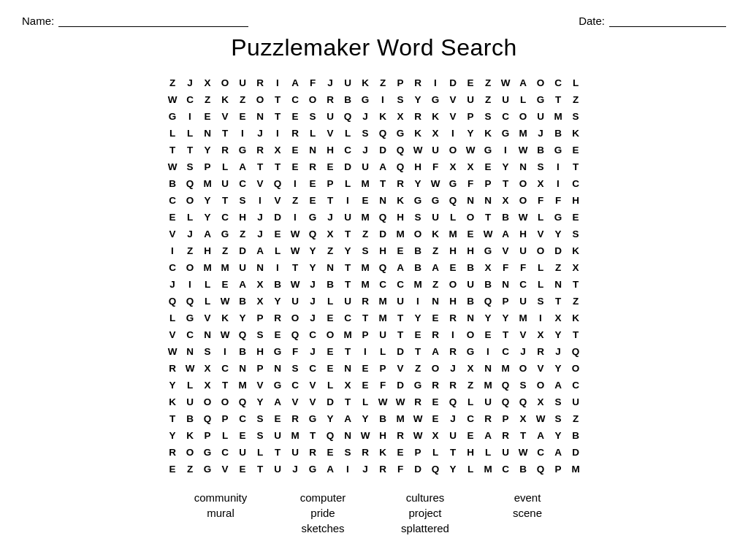 The height and width of the screenshot is (560, 748). What do you see at coordinates (505, 234) in the screenshot?
I see `cell: A` at bounding box center [505, 234].